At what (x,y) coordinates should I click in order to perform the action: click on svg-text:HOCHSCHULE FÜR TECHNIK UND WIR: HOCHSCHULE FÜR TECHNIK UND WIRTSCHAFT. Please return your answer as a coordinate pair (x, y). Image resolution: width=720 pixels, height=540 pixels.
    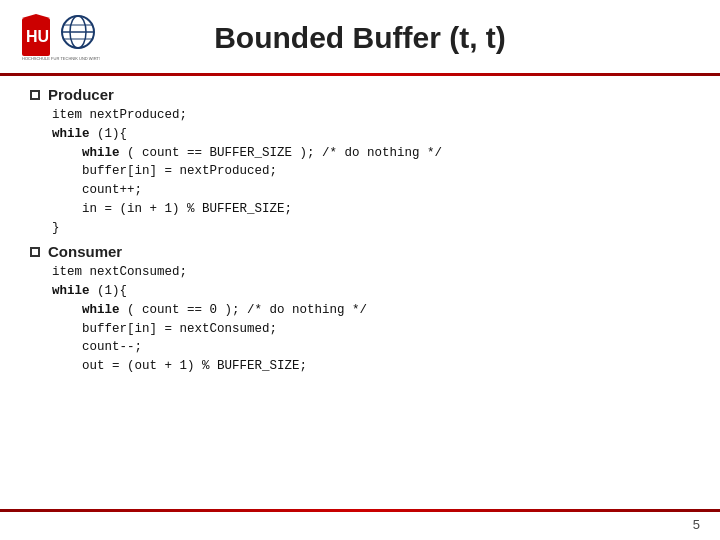
    Looking at the image, I should click on (61, 58).